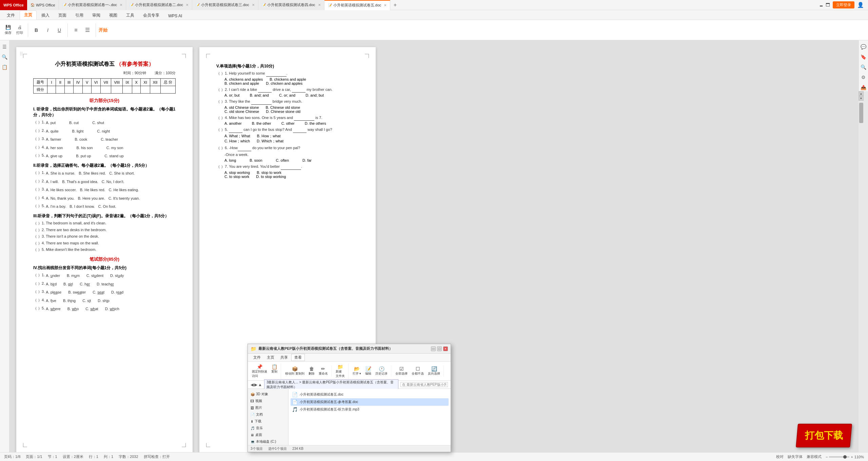 The image size is (868, 461). Describe the element at coordinates (268, 408) in the screenshot. I see `fe-sidebar-pictures: 🖼 图片` at that location.